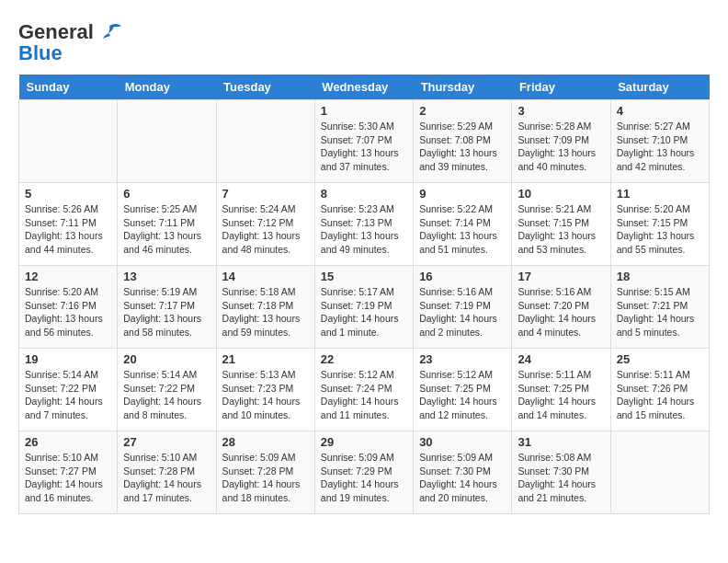  What do you see at coordinates (68, 193) in the screenshot?
I see `day-number: 5` at bounding box center [68, 193].